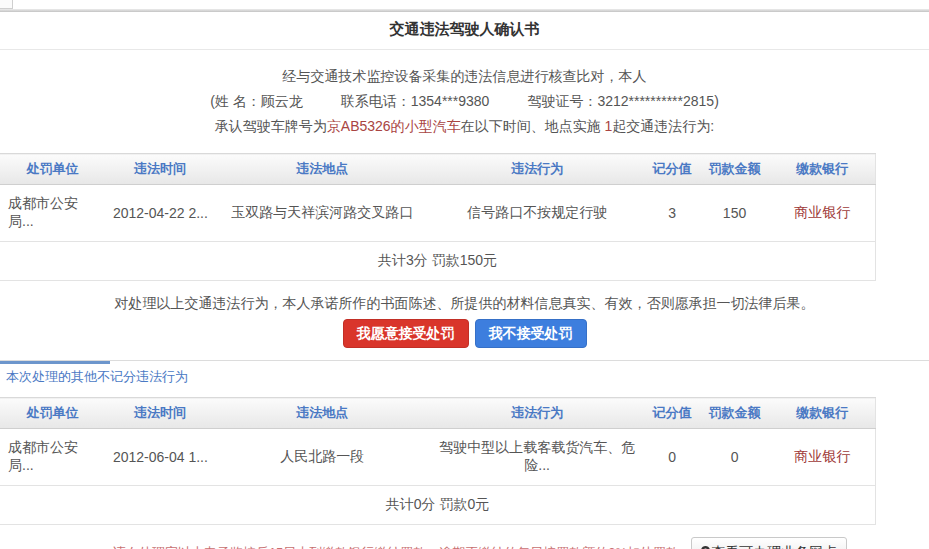  Describe the element at coordinates (438, 262) in the screenshot. I see `table-summary-row: 共计3分 罚款150元` at that location.